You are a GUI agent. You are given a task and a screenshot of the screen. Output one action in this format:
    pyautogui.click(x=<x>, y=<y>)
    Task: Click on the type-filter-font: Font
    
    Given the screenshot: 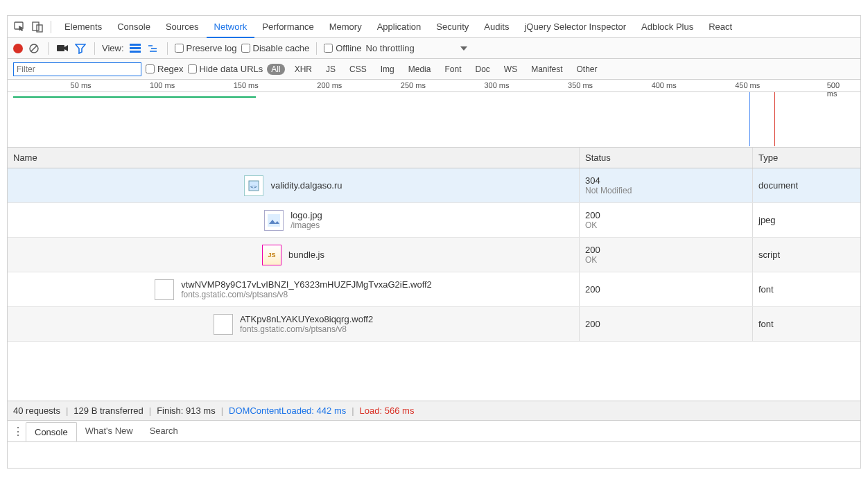 What is the action you would take?
    pyautogui.click(x=453, y=69)
    